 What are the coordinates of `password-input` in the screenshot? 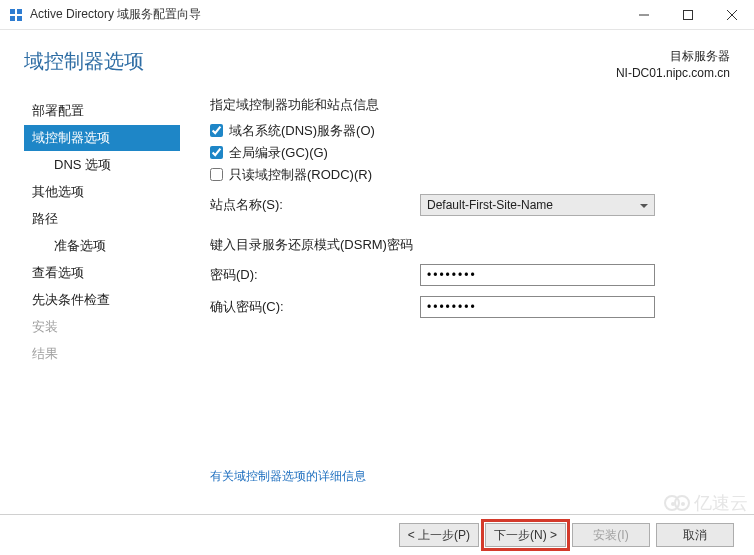 It's located at (538, 275).